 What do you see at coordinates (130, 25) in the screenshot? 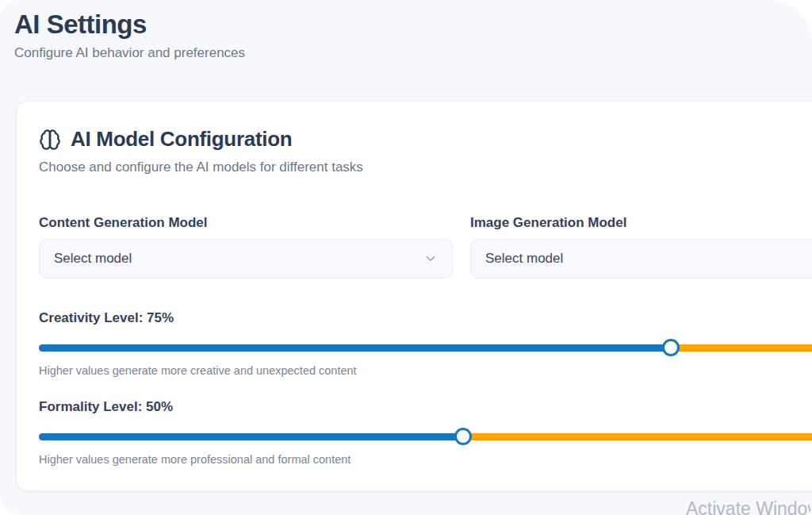
I see `page-title: AI Settings` at bounding box center [130, 25].